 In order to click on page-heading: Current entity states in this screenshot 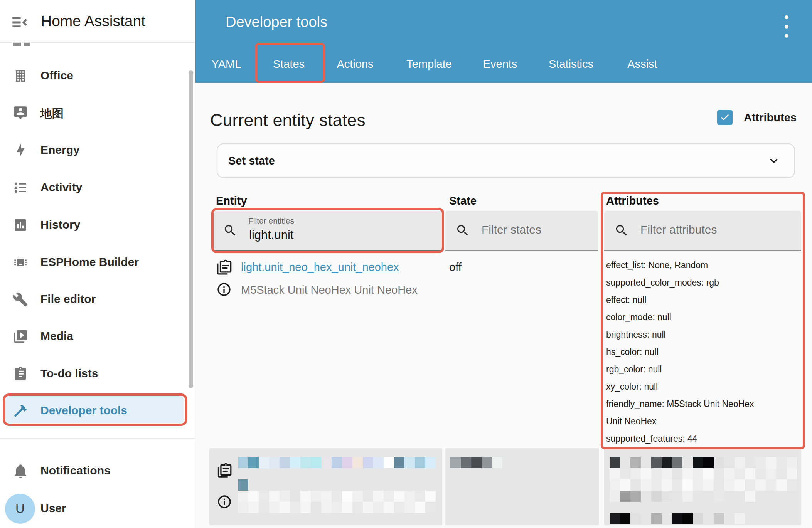, I will do `click(288, 120)`.